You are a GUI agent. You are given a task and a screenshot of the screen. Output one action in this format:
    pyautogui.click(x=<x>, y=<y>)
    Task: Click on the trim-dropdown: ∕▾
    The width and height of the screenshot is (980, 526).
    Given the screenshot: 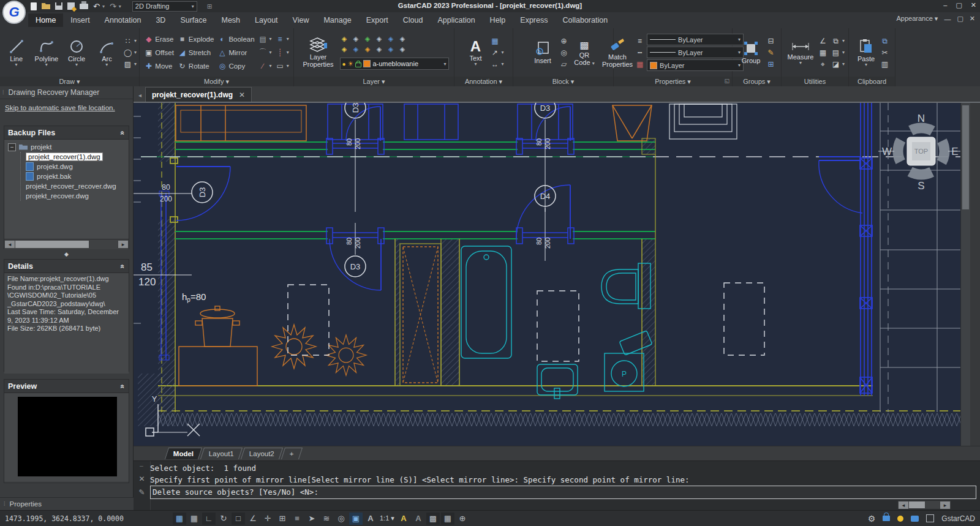 What is the action you would take?
    pyautogui.click(x=265, y=66)
    